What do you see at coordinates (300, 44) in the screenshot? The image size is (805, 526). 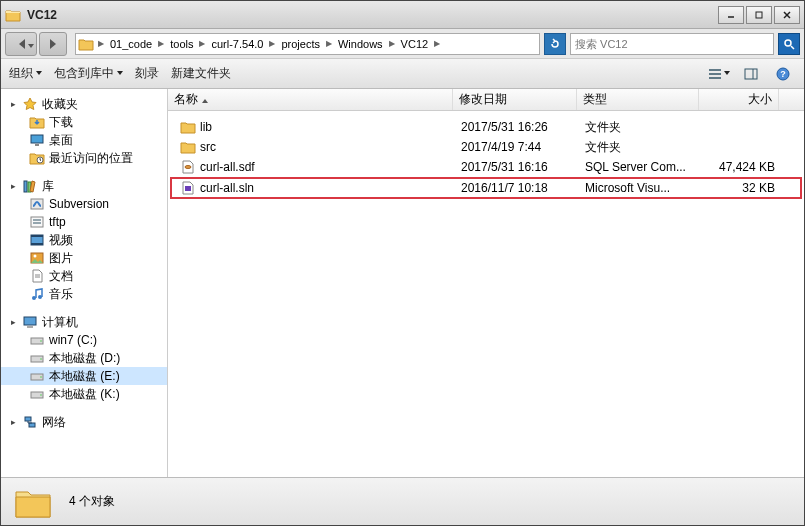 I see `breadcrumb-item: projects` at bounding box center [300, 44].